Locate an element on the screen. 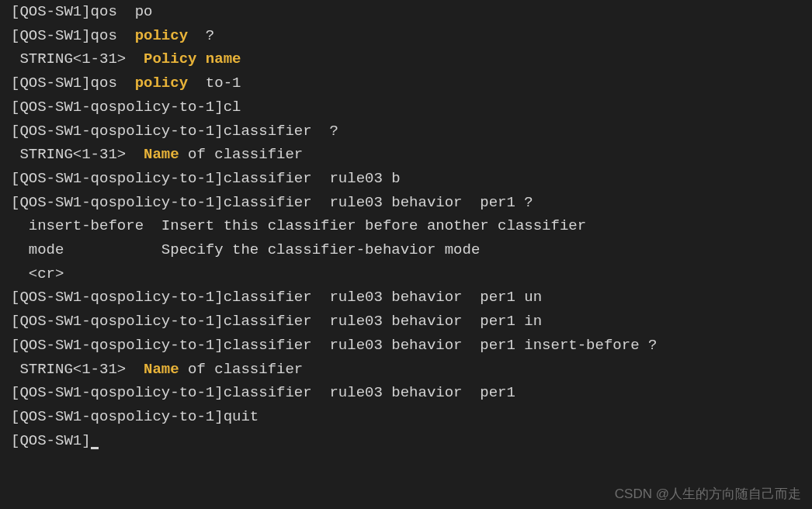 This screenshot has height=509, width=812. terminal-text: to-1 is located at coordinates (214, 83).